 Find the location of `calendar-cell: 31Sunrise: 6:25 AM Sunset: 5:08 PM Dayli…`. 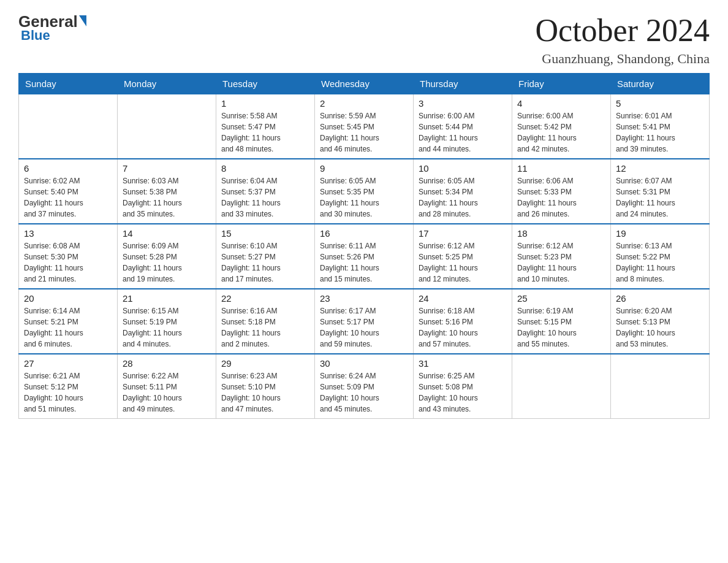

calendar-cell: 31Sunrise: 6:25 AM Sunset: 5:08 PM Dayli… is located at coordinates (463, 386).